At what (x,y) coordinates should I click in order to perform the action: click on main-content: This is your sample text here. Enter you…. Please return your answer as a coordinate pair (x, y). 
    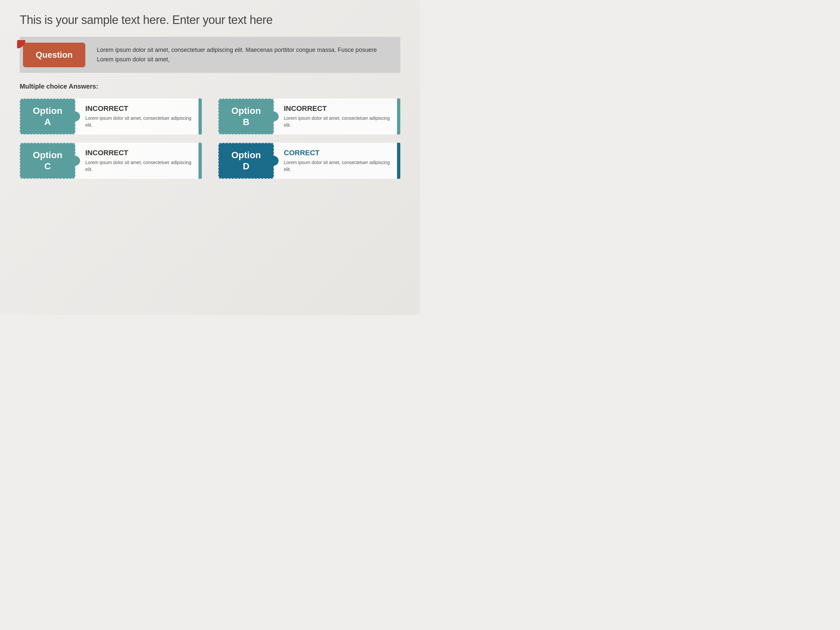
    Looking at the image, I should click on (210, 94).